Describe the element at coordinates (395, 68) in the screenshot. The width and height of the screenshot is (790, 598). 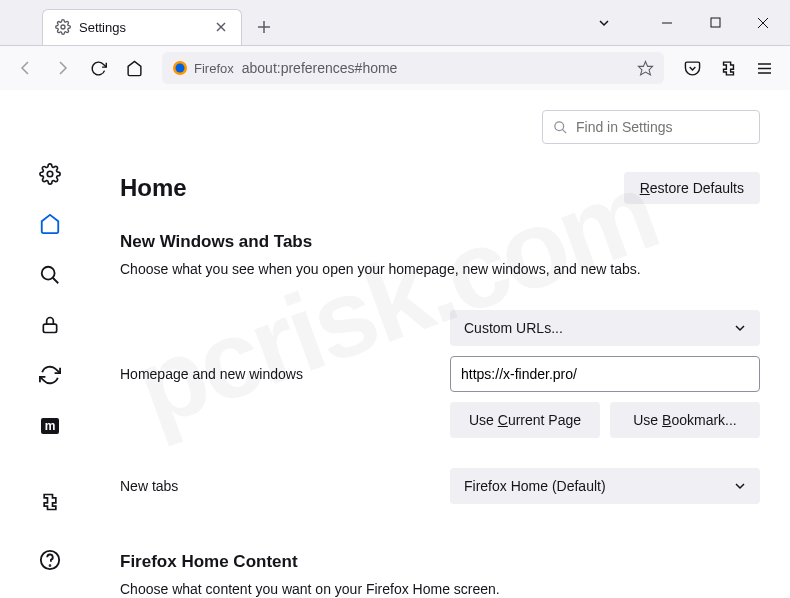
I see `toolbar: Firefox about:preferences#home` at that location.